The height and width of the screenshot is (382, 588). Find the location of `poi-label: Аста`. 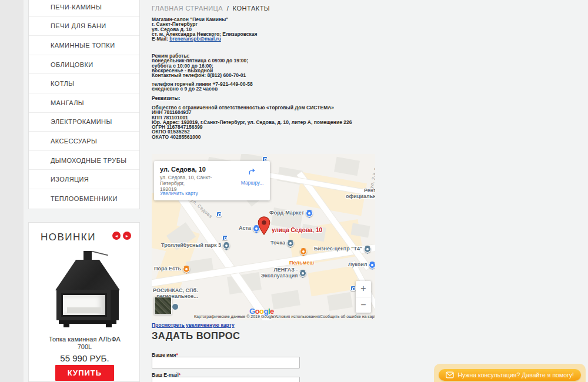

poi-label: Аста is located at coordinates (245, 229).